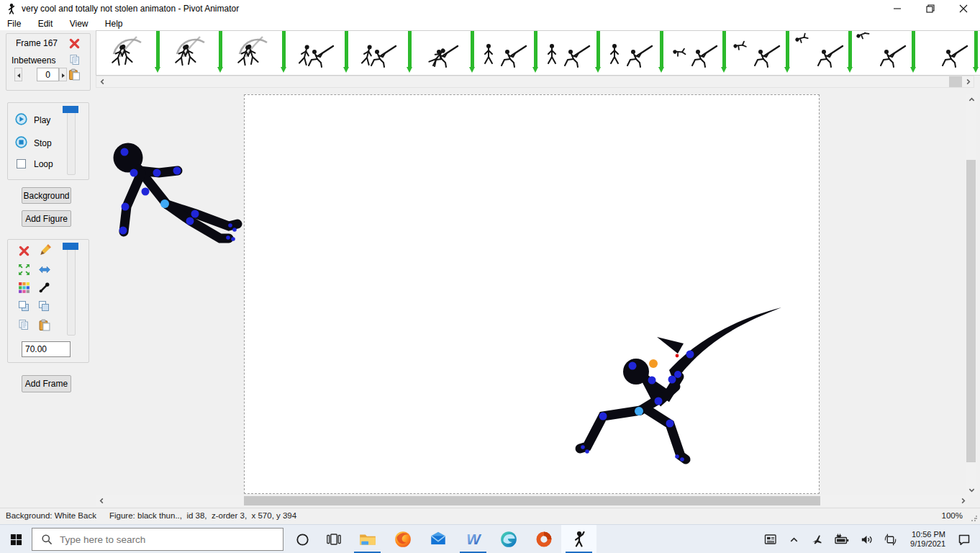 The image size is (980, 553). Describe the element at coordinates (334, 539) in the screenshot. I see `task-view-button` at that location.